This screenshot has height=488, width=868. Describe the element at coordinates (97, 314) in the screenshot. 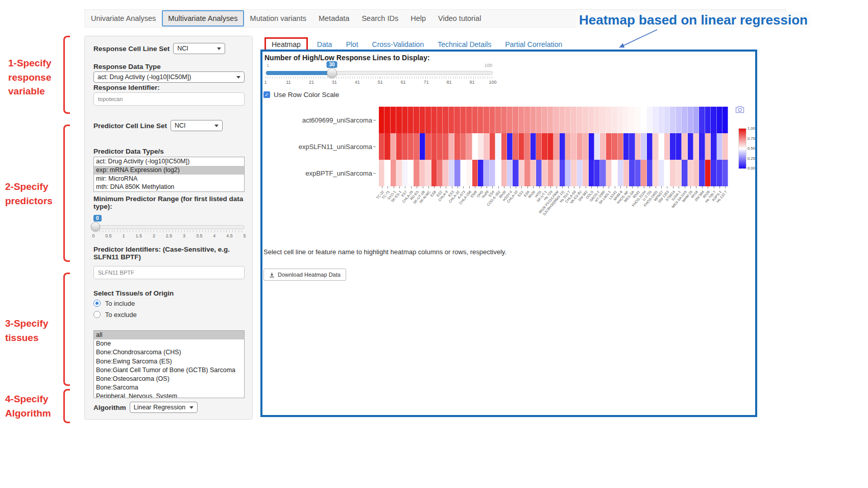

I see `radio-to-exclude` at that location.